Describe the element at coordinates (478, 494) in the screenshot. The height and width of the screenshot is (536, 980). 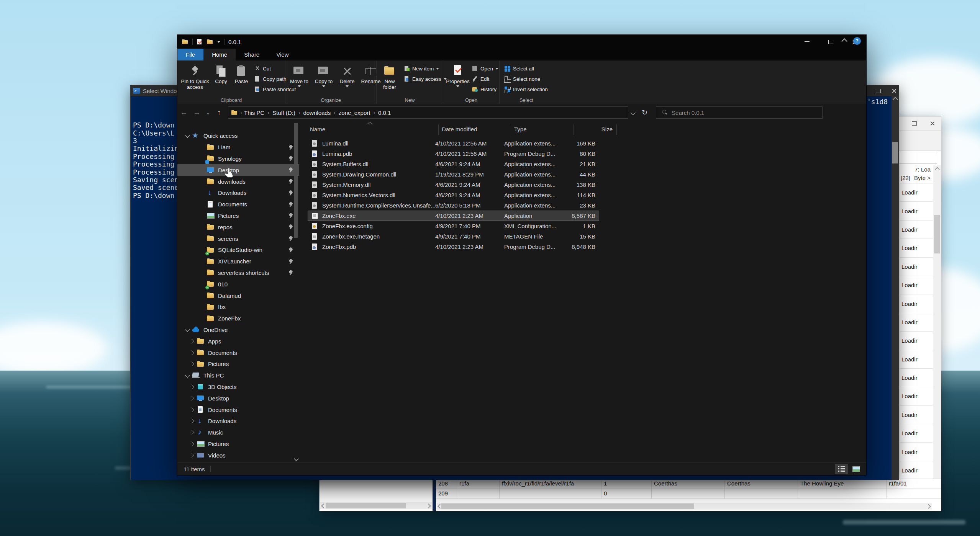
I see `cell-name` at that location.